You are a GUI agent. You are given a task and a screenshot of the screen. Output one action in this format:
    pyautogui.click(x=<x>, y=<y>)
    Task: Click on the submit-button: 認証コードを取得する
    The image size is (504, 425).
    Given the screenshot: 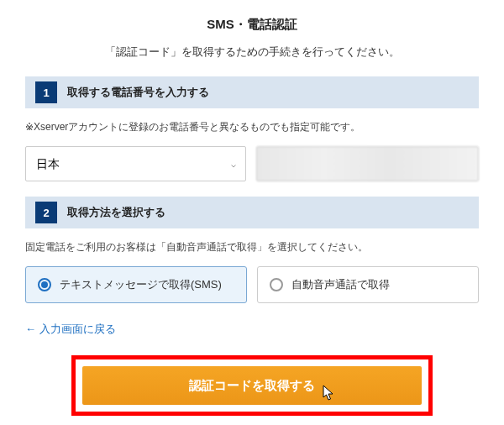 What is the action you would take?
    pyautogui.click(x=252, y=386)
    